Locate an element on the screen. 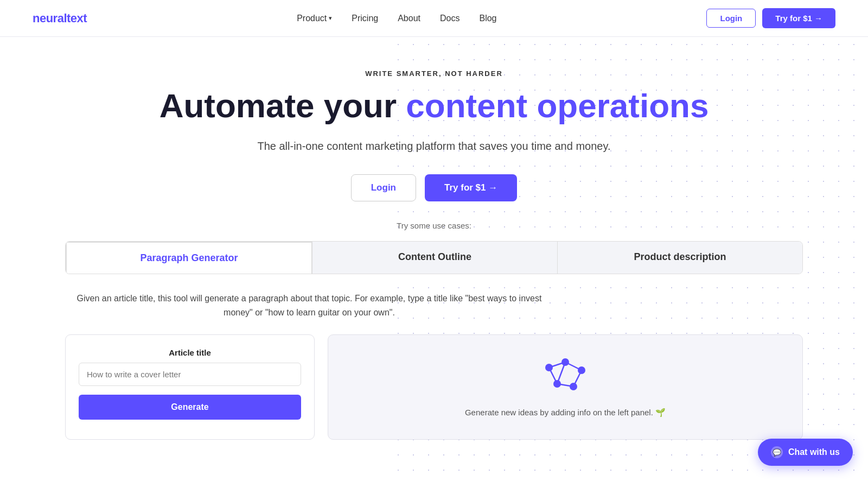 The image size is (868, 481). nav-actions: Login Try for $1 → is located at coordinates (771, 18).